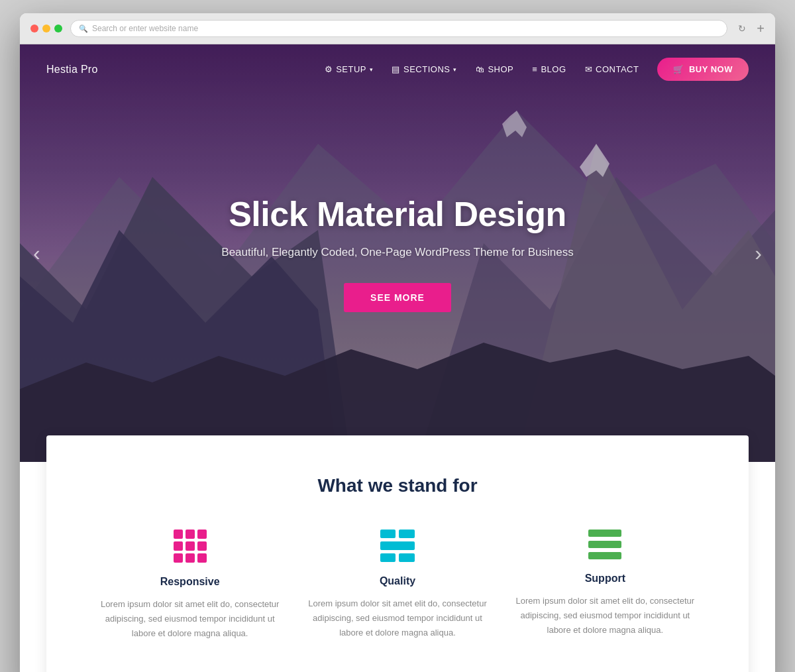  Describe the element at coordinates (537, 69) in the screenshot. I see `navbar-nav: ⚙ SETUP ▾ ▤ SECTIONS ▾ 🛍 SHOP ≡` at that location.